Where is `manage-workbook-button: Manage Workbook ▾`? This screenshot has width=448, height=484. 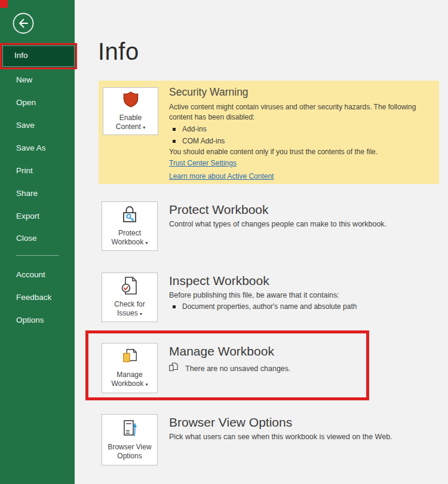 manage-workbook-button: Manage Workbook ▾ is located at coordinates (130, 368).